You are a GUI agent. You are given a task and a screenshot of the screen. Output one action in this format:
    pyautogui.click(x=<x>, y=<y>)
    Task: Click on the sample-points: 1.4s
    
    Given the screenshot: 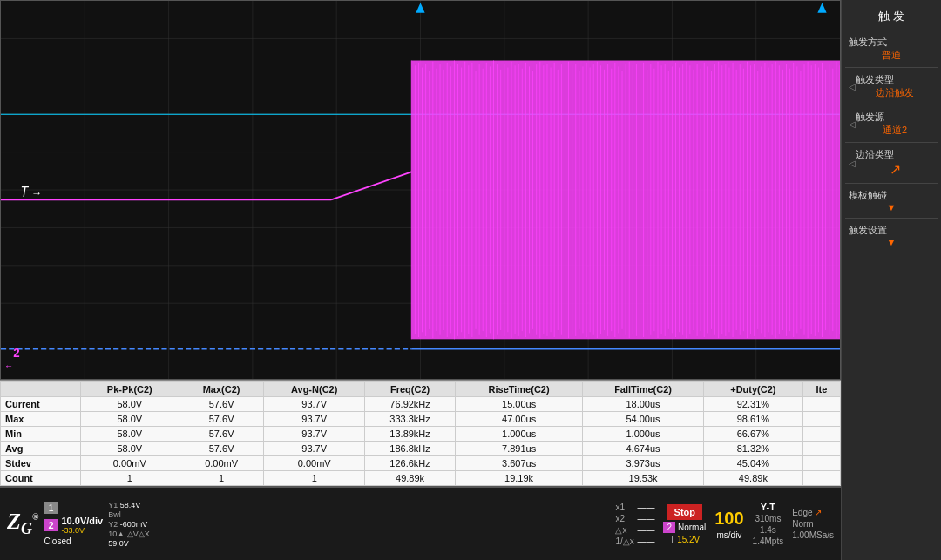 What is the action you would take?
    pyautogui.click(x=768, y=530)
    